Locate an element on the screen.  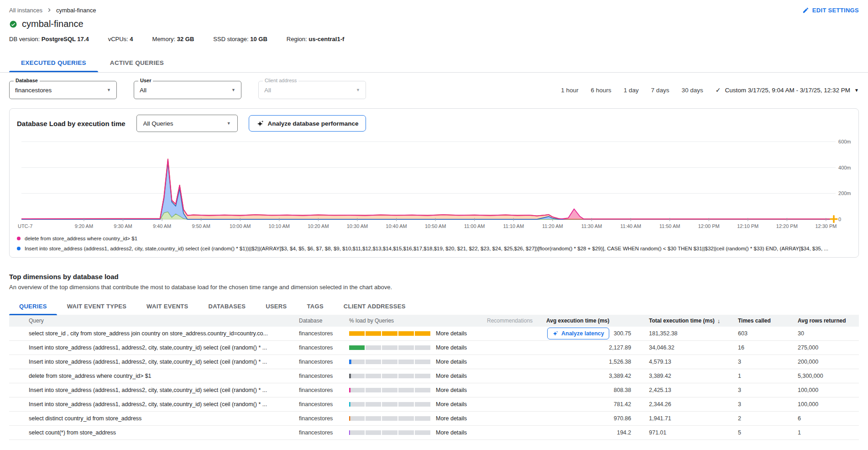
legend-item: delete from store_address where country_… is located at coordinates (434, 238).